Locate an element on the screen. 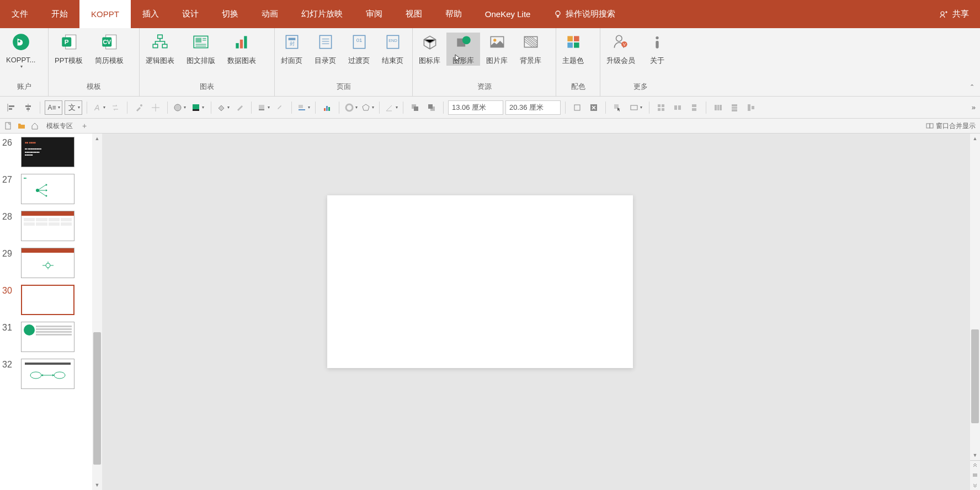 The width and height of the screenshot is (980, 490). thumb-row: 30 is located at coordinates (51, 300).